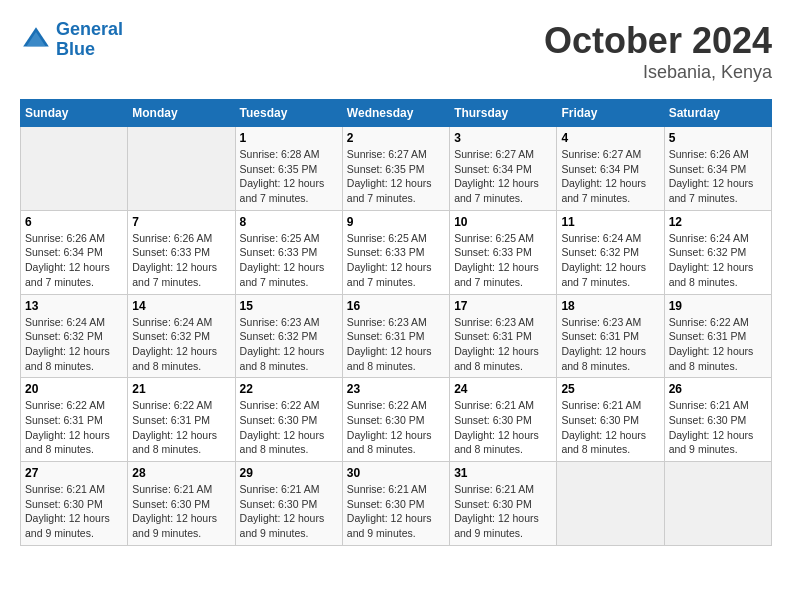 The width and height of the screenshot is (792, 612). I want to click on day-info: Sunrise: 6:23 AM Sunset: 6:31 PM Dayligh…, so click(610, 344).